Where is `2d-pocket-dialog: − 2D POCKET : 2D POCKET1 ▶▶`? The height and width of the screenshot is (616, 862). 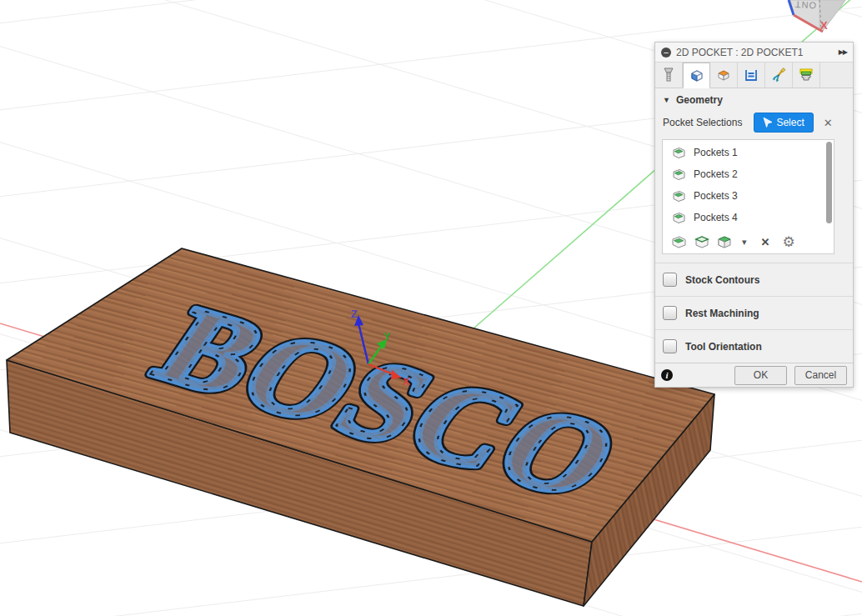
2d-pocket-dialog: − 2D POCKET : 2D POCKET1 ▶▶ is located at coordinates (754, 215).